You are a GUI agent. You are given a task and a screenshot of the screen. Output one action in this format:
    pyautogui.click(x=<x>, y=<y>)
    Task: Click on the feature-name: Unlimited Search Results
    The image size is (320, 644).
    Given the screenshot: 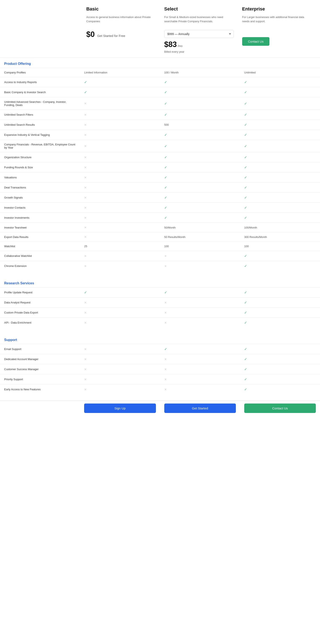 What is the action you would take?
    pyautogui.click(x=40, y=125)
    